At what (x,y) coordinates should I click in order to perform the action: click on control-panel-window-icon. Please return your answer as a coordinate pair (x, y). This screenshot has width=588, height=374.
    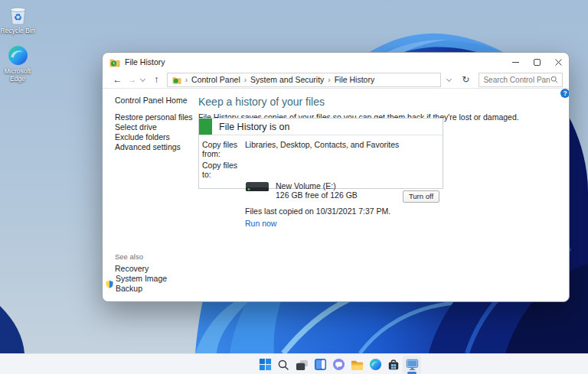
    Looking at the image, I should click on (412, 365).